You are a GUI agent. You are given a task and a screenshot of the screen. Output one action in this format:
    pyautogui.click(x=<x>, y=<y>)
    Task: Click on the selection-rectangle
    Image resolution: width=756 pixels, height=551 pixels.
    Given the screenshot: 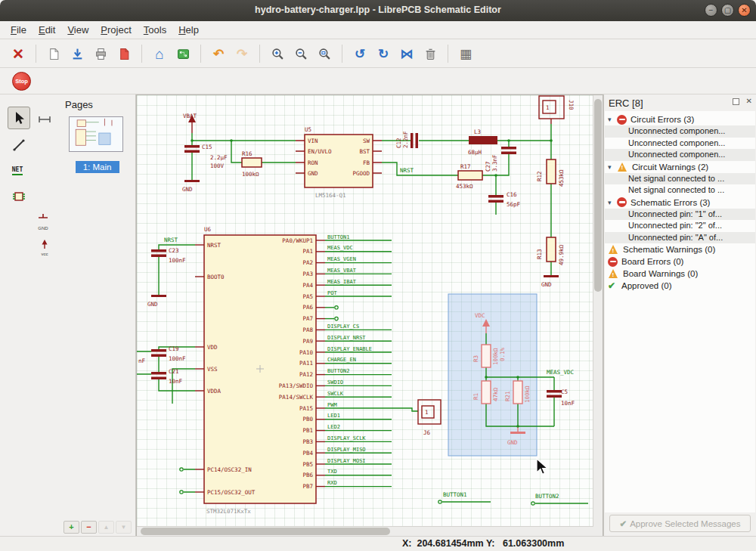 What is the action you would take?
    pyautogui.click(x=493, y=375)
    